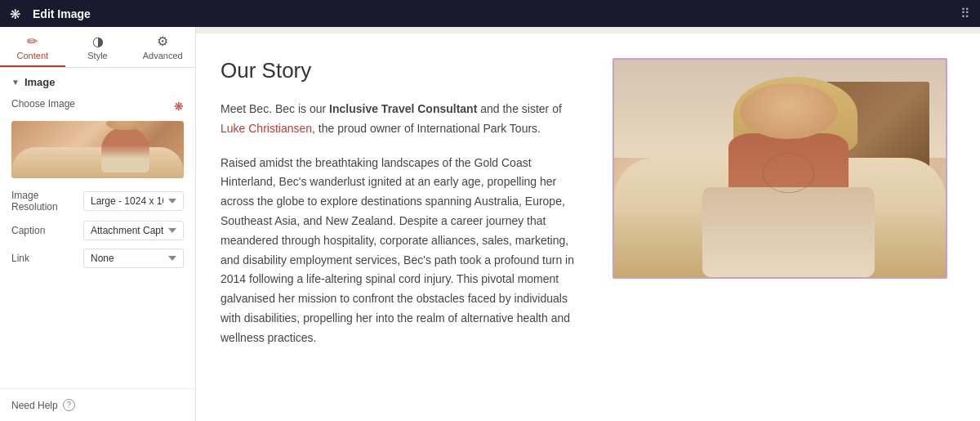 Image resolution: width=980 pixels, height=421 pixels. I want to click on head-preview, so click(126, 126).